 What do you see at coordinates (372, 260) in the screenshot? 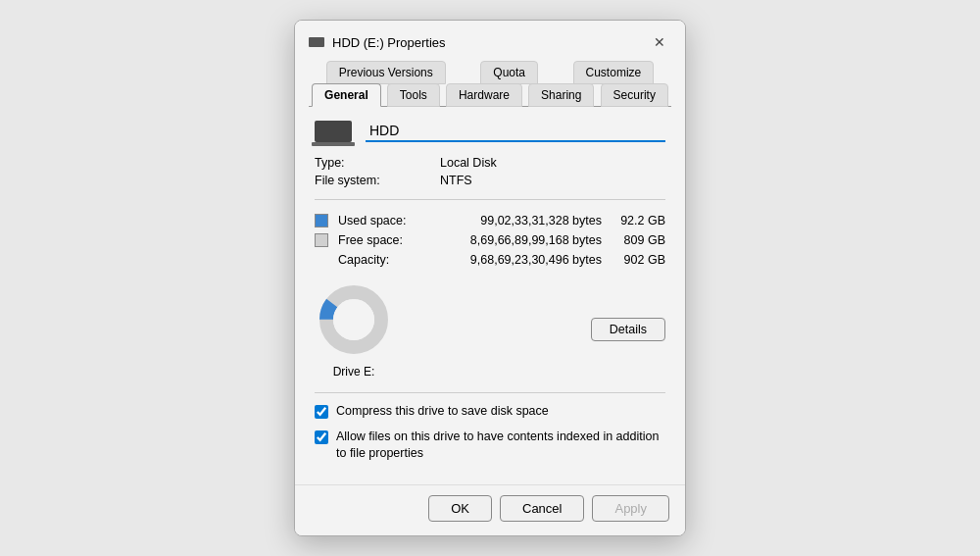
I see `capacity-label: Capacity:` at bounding box center [372, 260].